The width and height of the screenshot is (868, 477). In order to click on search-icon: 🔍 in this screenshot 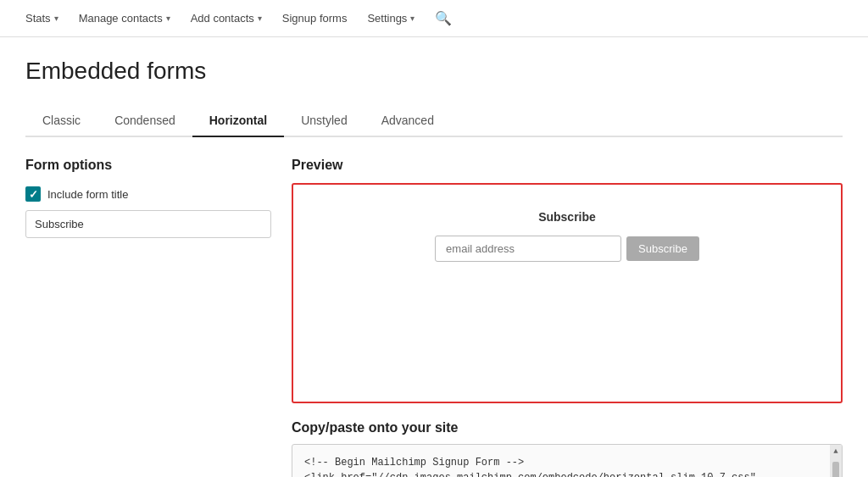, I will do `click(443, 19)`.